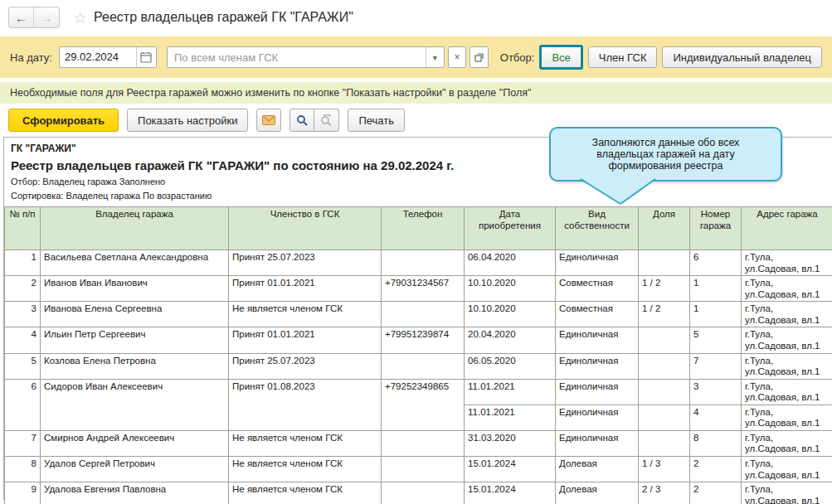  What do you see at coordinates (786, 229) in the screenshot?
I see `col-header-address: Адрес гаража` at bounding box center [786, 229].